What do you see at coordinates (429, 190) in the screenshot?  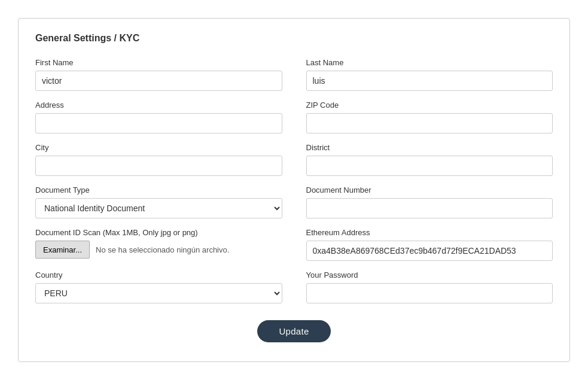 I see `document-number-label: Document Number` at bounding box center [429, 190].